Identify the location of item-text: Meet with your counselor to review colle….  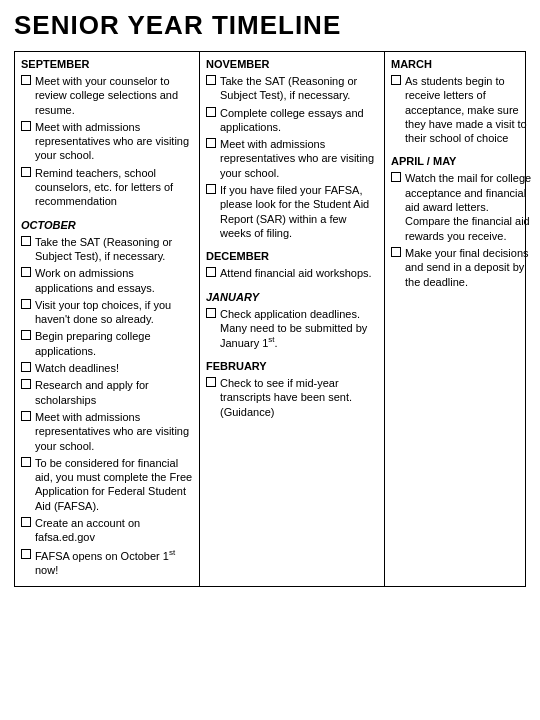
(114, 96).